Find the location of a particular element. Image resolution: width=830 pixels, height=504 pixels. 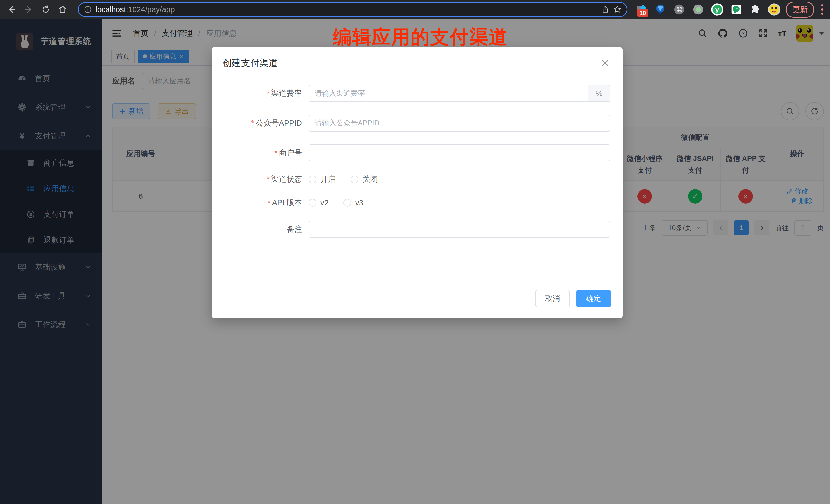

extension-y-icon: y is located at coordinates (717, 9).